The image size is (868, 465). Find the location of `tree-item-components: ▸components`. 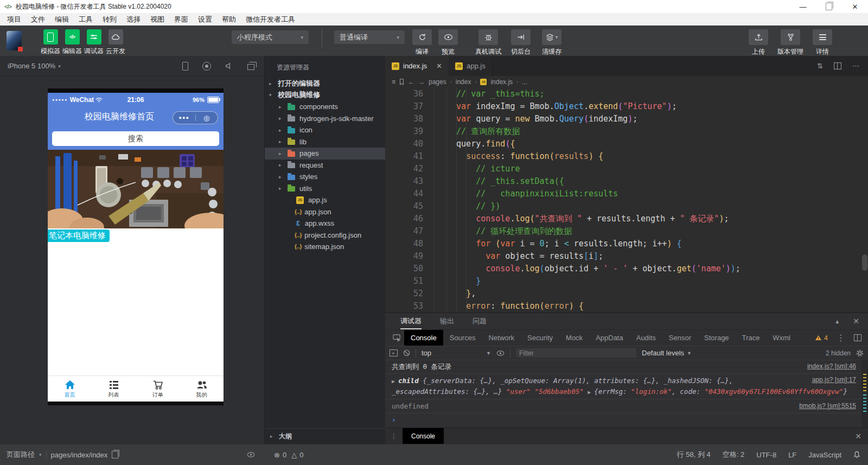

tree-item-components: ▸components is located at coordinates (325, 107).